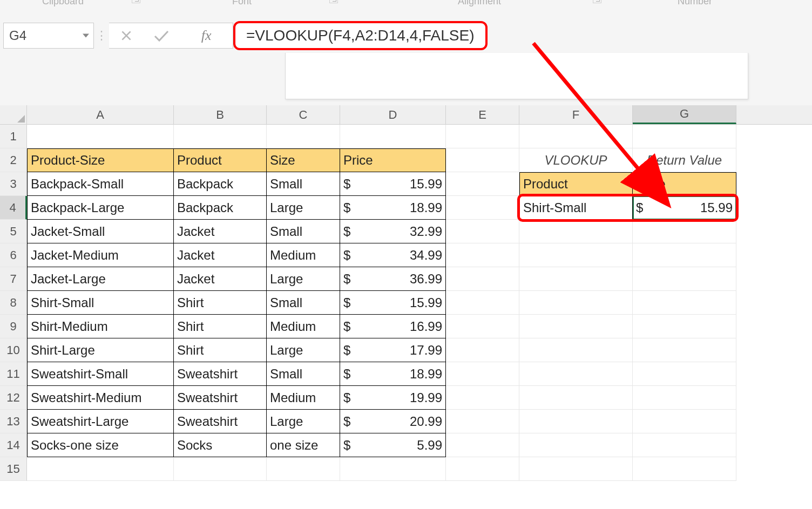  Describe the element at coordinates (303, 327) in the screenshot. I see `cell-C9: Medium` at that location.